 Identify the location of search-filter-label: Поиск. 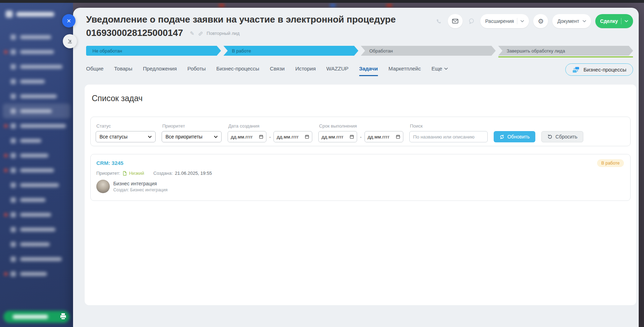
(449, 126).